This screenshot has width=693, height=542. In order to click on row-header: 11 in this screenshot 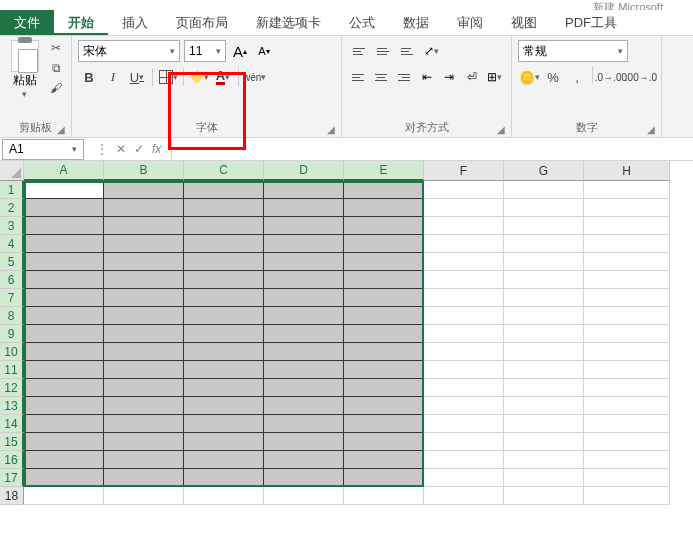, I will do `click(12, 370)`.